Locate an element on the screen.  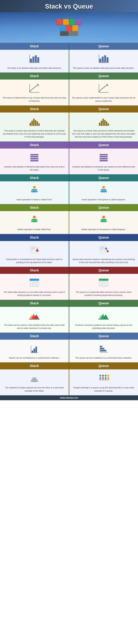
queue-cell-s2: The queue is also implemented on top of … is located at coordinates (104, 92).